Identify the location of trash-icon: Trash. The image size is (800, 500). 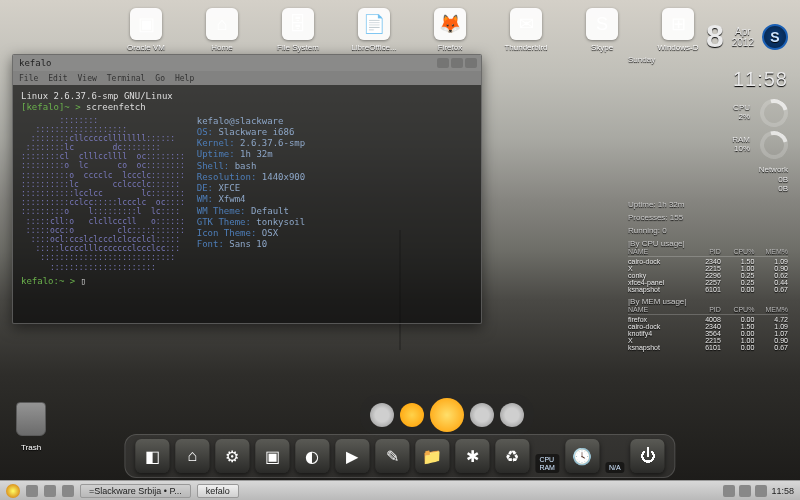
(31, 428).